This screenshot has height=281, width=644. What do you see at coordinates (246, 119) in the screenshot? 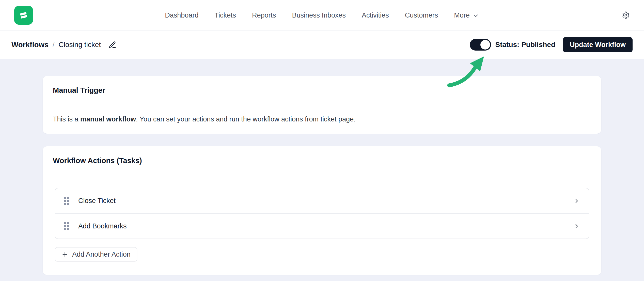
I see `trigger-description-suffix: . You can set your actions and run the w…` at bounding box center [246, 119].